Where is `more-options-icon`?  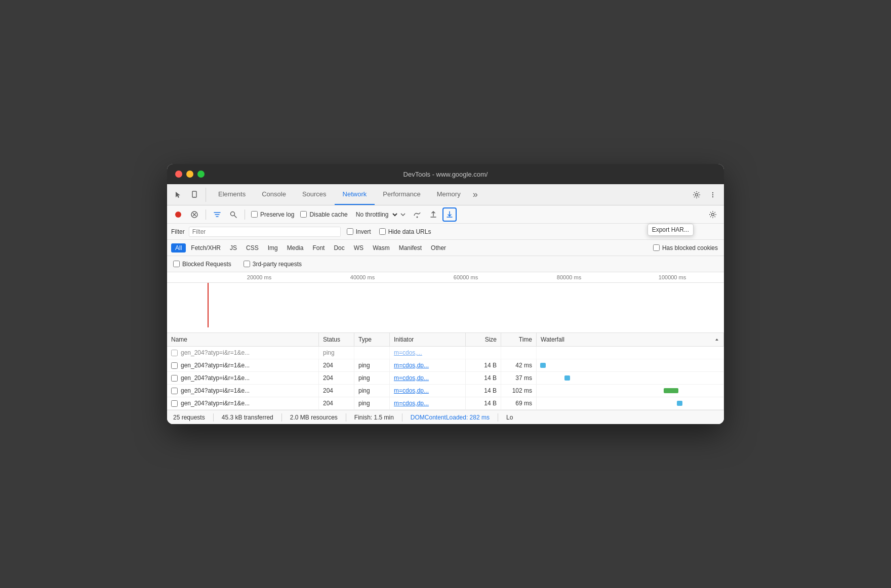 more-options-icon is located at coordinates (713, 195).